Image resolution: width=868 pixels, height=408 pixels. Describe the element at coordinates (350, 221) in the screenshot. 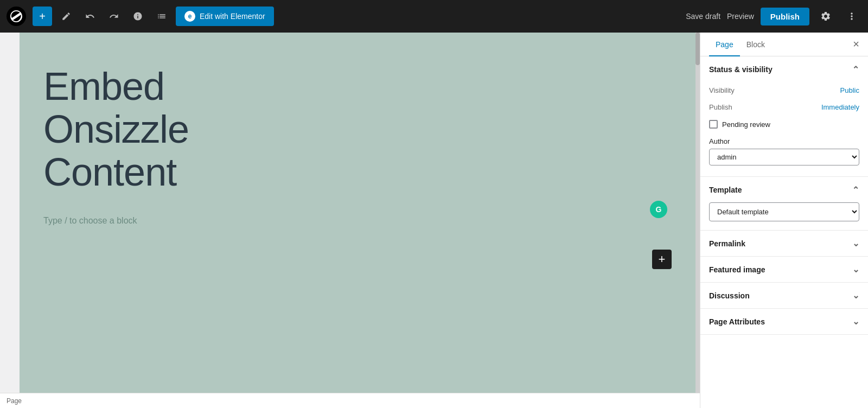

I see `block-placeholder: Type / to choose a block` at that location.